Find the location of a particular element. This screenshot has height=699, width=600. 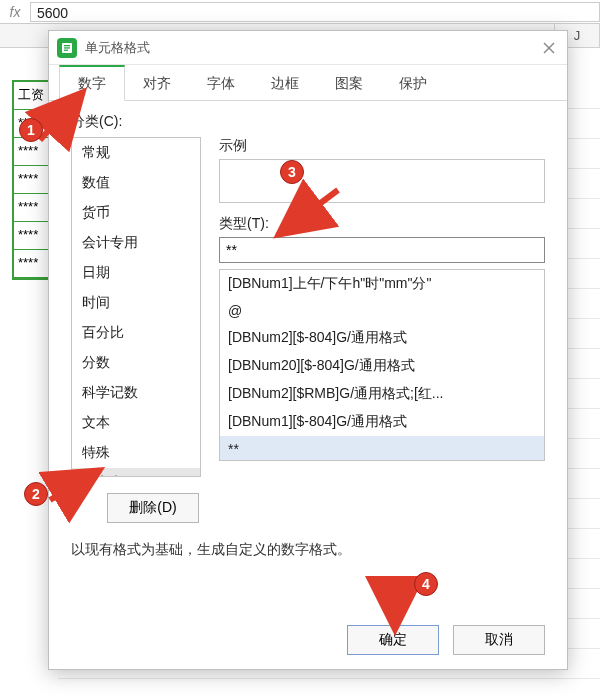

cat-time: 时间 is located at coordinates (136, 303).